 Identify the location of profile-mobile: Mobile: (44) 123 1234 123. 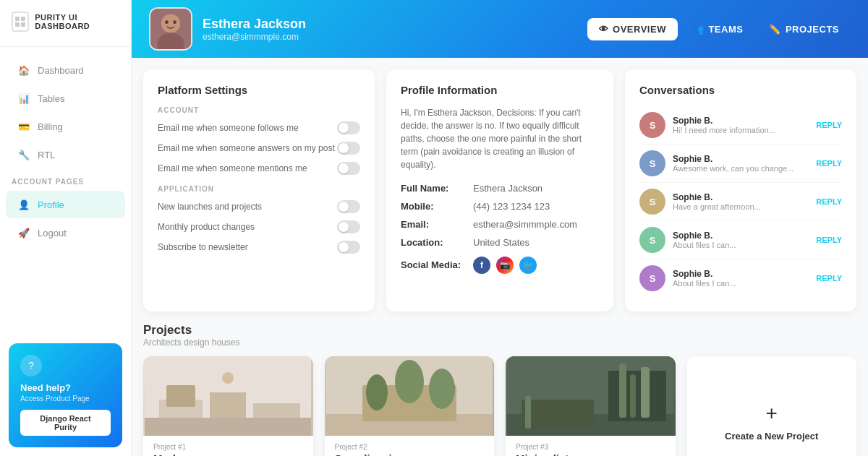
(500, 207).